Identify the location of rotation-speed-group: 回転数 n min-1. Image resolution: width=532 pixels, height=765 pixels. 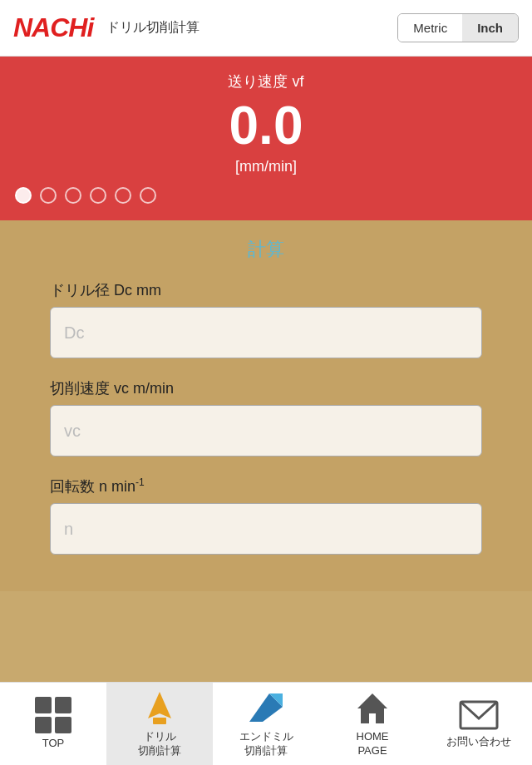
(266, 516).